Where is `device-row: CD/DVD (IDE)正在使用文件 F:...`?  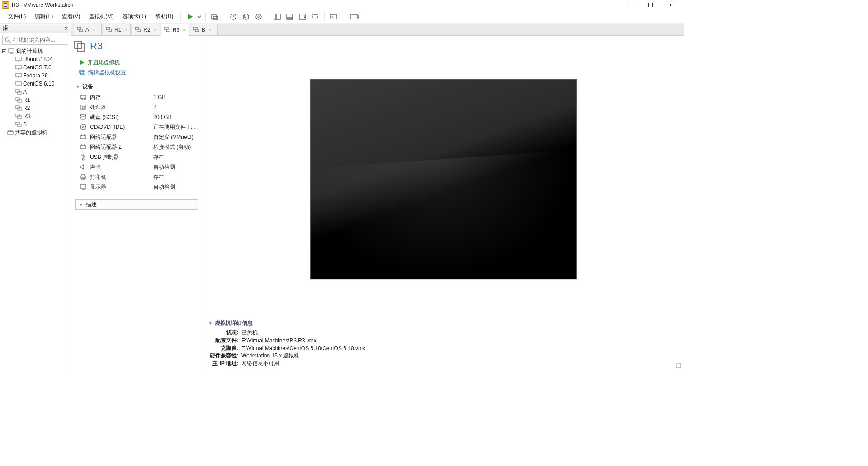 device-row: CD/DVD (IDE)正在使用文件 F:... is located at coordinates (141, 127).